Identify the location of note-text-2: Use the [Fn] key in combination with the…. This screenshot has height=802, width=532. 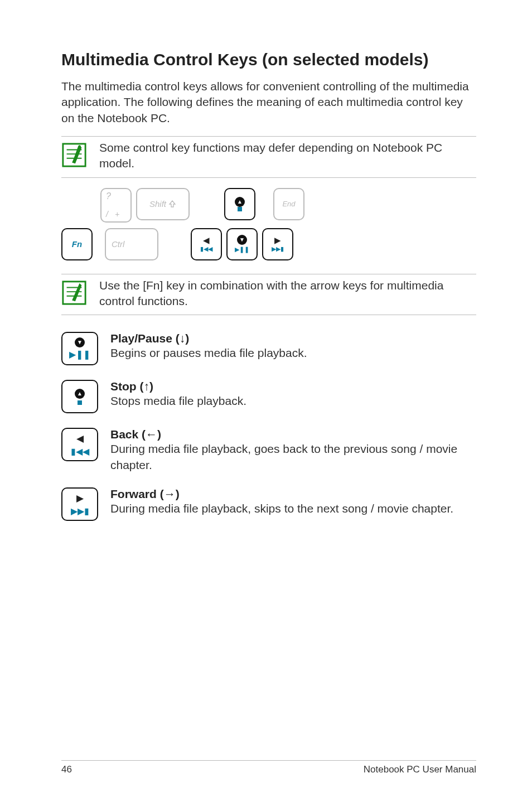
(288, 293).